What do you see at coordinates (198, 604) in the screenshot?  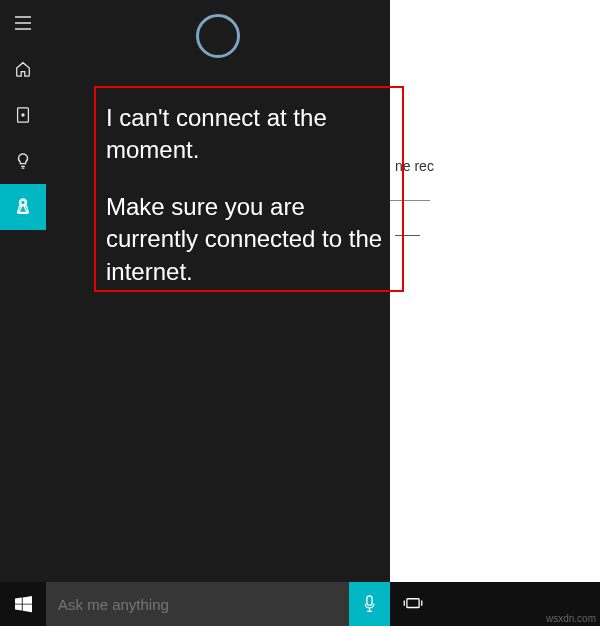 I see `search-input` at bounding box center [198, 604].